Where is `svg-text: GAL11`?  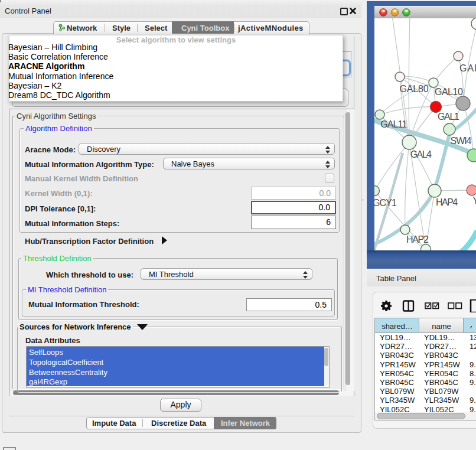
svg-text: GAL11 is located at coordinates (393, 124).